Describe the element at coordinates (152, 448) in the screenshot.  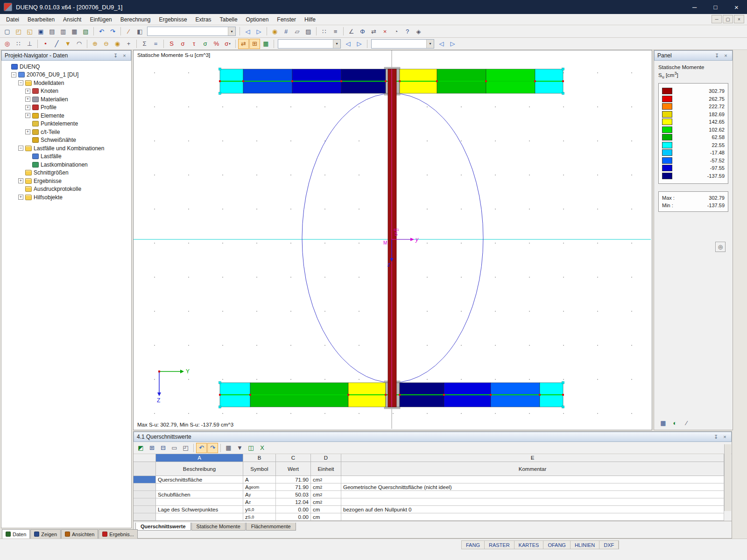
I see `insert-row-icon: ⊞` at that location.